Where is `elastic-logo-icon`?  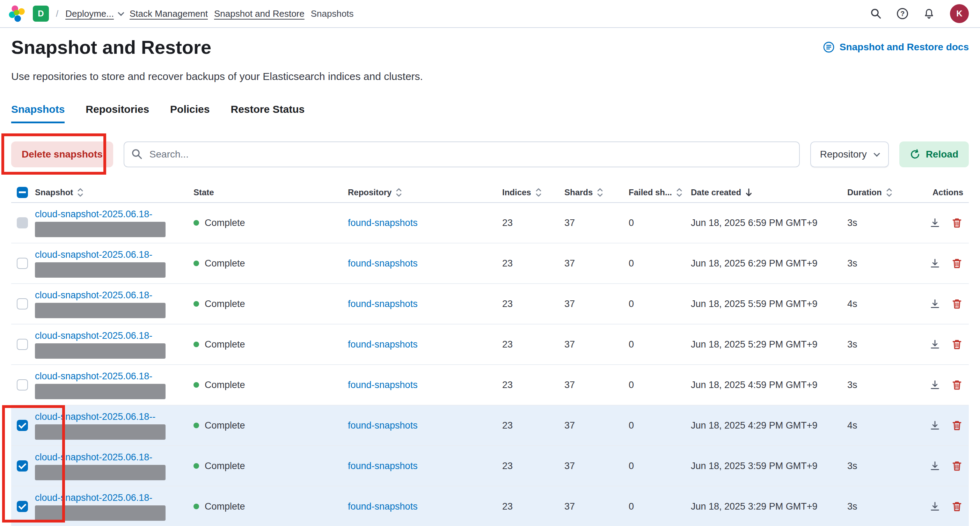 elastic-logo-icon is located at coordinates (17, 14).